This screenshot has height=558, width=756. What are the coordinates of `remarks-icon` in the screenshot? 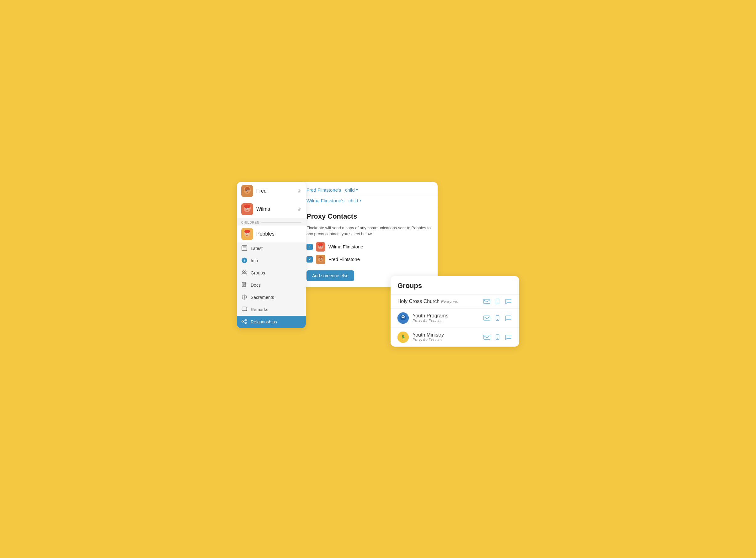 It's located at (245, 310).